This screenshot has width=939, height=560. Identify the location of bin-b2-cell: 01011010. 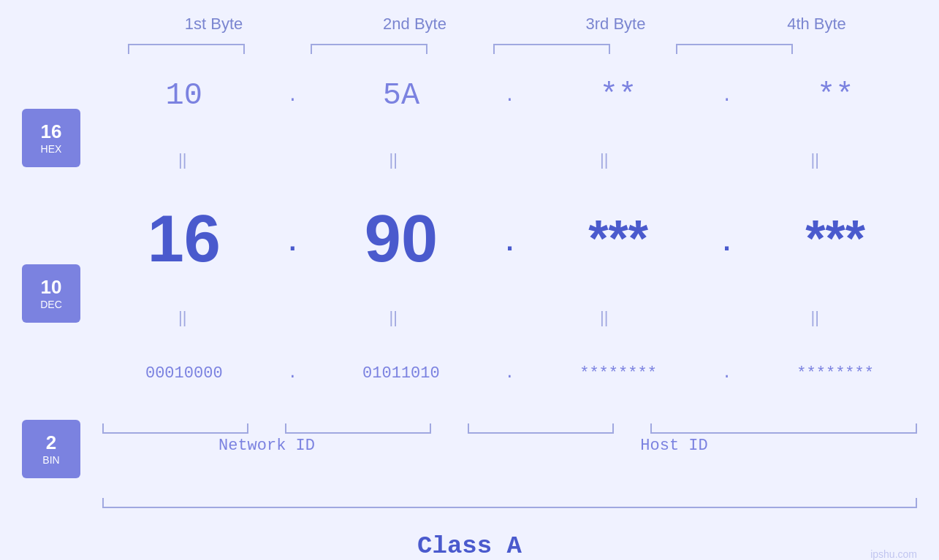
(401, 374).